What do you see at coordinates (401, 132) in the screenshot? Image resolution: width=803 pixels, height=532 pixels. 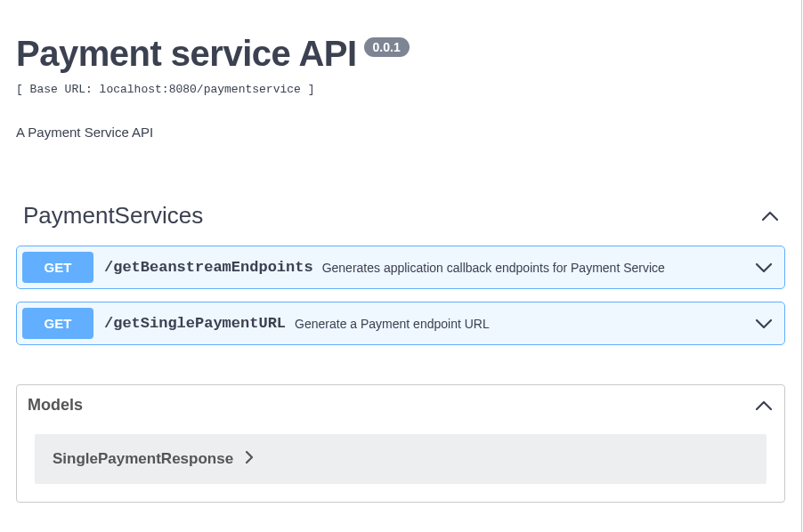 I see `api-description: A Payment Service API` at bounding box center [401, 132].